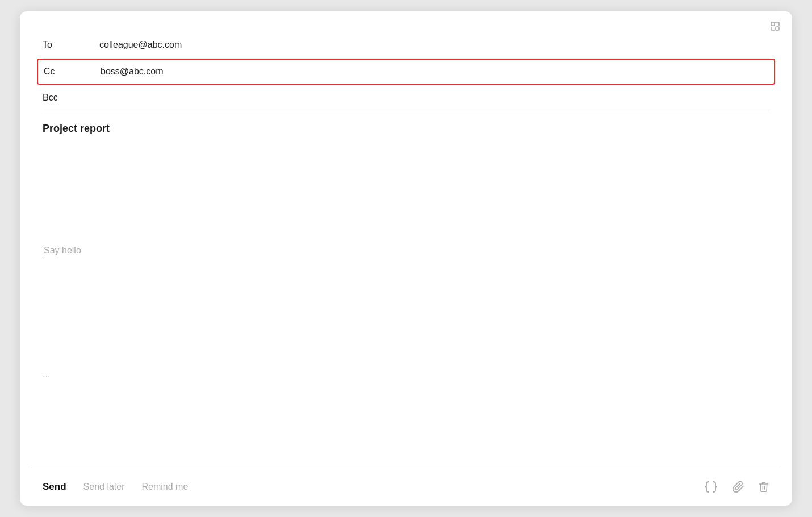  Describe the element at coordinates (55, 487) in the screenshot. I see `send-button: Send` at that location.